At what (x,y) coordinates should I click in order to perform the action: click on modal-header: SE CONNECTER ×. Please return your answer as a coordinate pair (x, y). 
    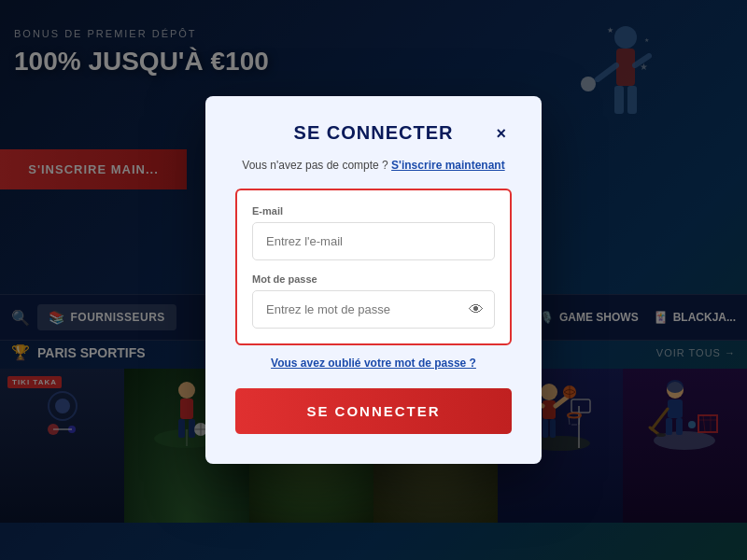
    Looking at the image, I should click on (374, 133).